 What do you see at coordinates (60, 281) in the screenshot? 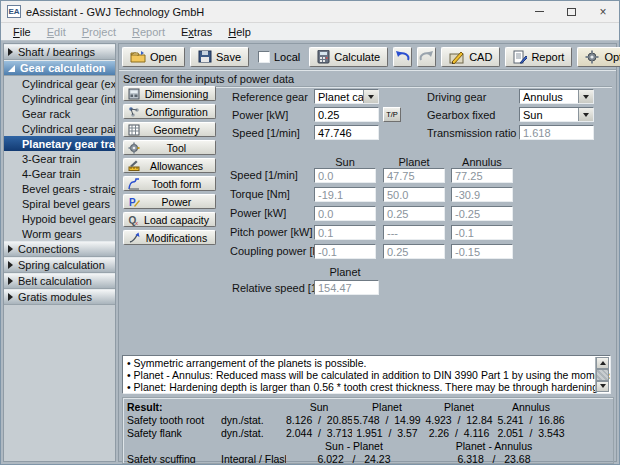
I see `sidebar-section-belt-calculation: Belt calculation` at bounding box center [60, 281].